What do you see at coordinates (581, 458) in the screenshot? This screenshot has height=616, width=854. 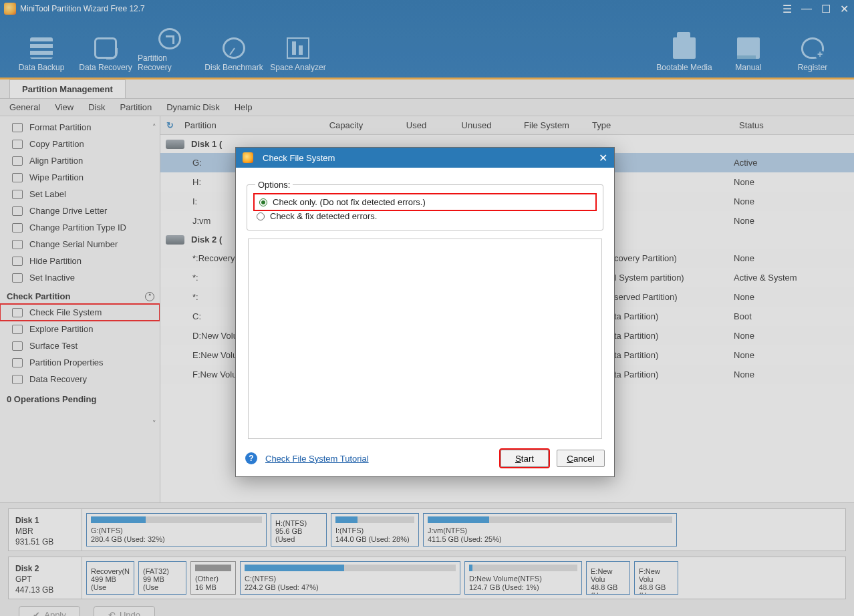 I see `cancel-button: Cancel` at bounding box center [581, 458].